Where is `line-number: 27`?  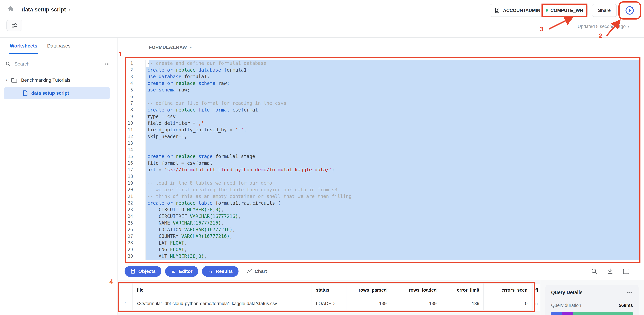 line-number: 27 is located at coordinates (136, 236).